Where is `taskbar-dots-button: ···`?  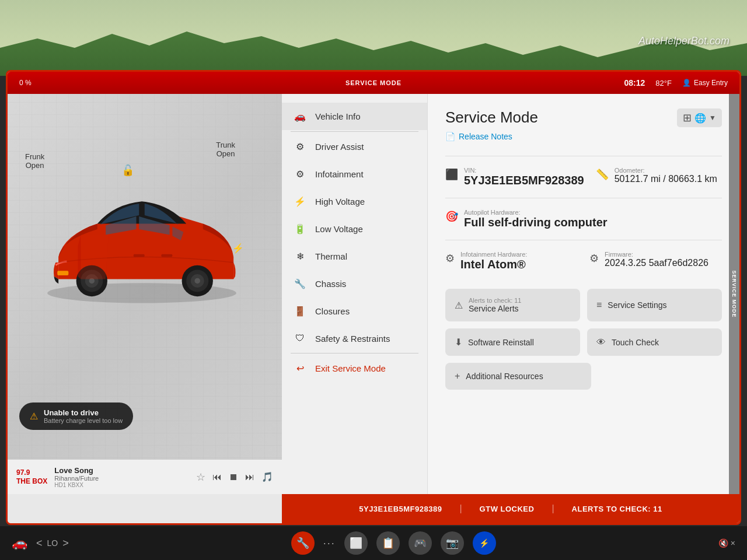 taskbar-dots-button: ··· is located at coordinates (329, 544).